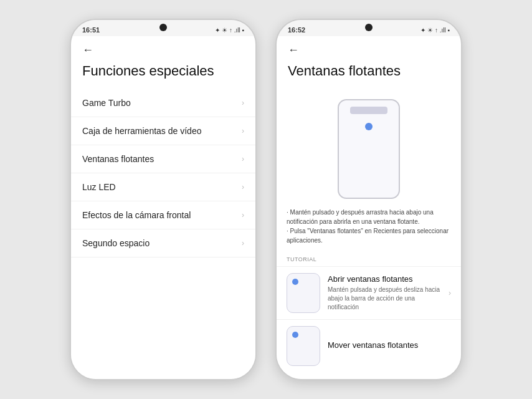 The width and height of the screenshot is (532, 399). Describe the element at coordinates (163, 74) in the screenshot. I see `left-page-title: Funciones especiales` at that location.